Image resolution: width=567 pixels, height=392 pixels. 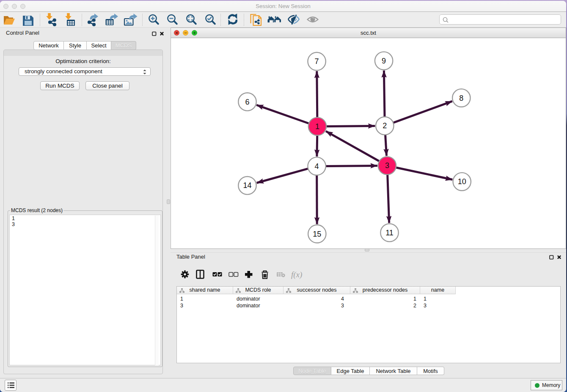 What do you see at coordinates (297, 275) in the screenshot?
I see `svg-text: f(x)` at bounding box center [297, 275].